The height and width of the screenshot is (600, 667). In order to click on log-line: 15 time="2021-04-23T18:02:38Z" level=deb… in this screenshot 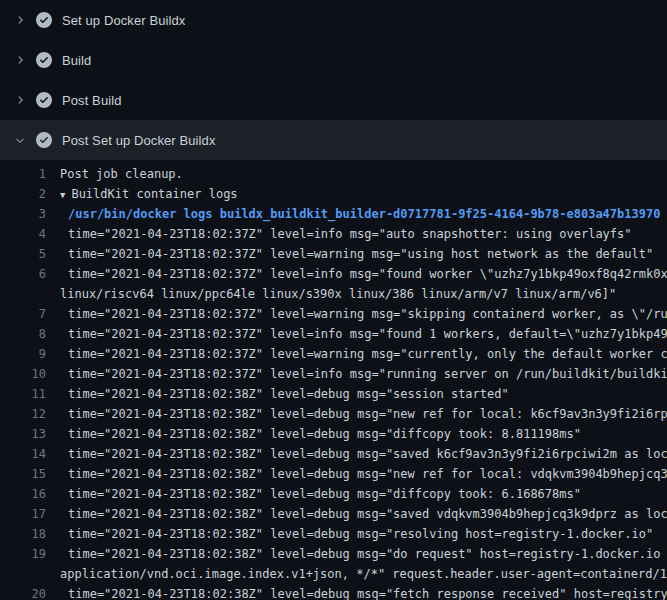, I will do `click(334, 474)`.